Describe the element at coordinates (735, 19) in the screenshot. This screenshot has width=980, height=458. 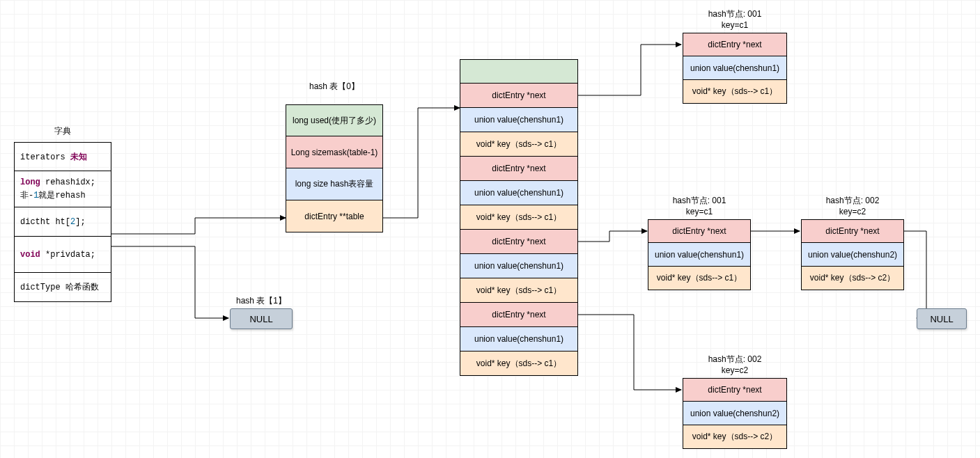
I see `nodeA-title: hash节点: 001 key=c1` at that location.